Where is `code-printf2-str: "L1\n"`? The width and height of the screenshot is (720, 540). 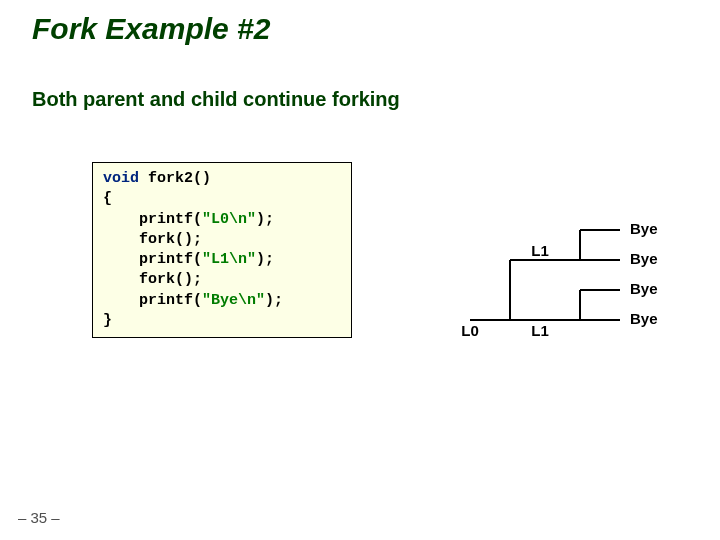 code-printf2-str: "L1\n" is located at coordinates (229, 260).